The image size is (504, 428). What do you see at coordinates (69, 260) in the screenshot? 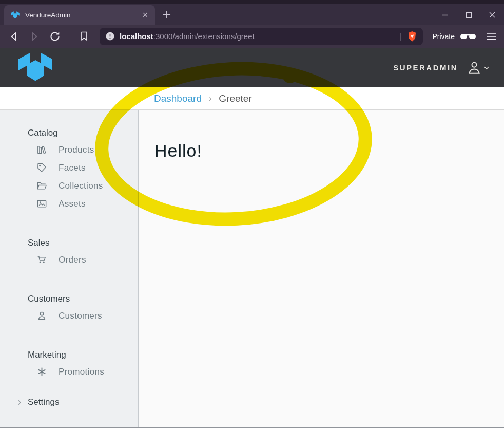
I see `sidebar-item-orders: Orders` at bounding box center [69, 260].